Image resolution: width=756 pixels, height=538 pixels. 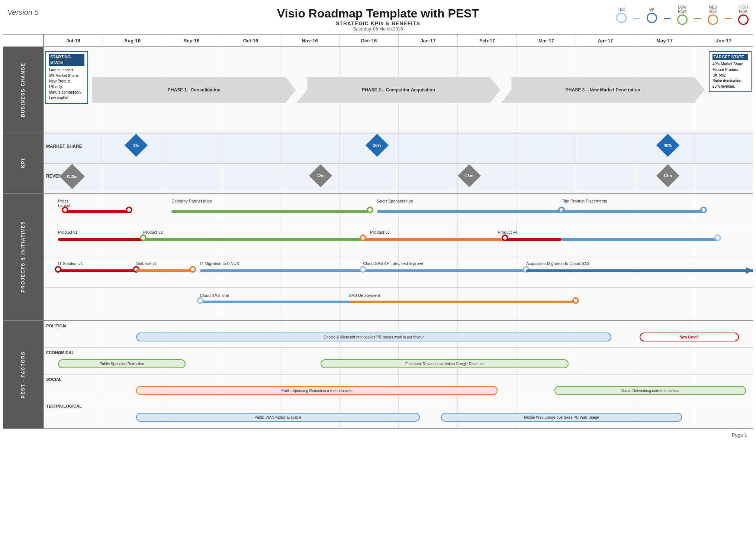 I want to click on legend-high-risk: HIGHRISK, so click(x=743, y=15).